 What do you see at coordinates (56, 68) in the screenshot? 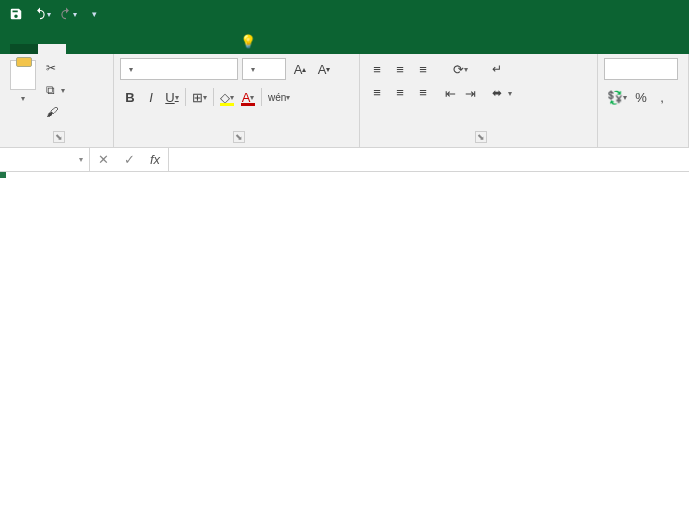
I see `cut-button: ✂` at bounding box center [56, 68].